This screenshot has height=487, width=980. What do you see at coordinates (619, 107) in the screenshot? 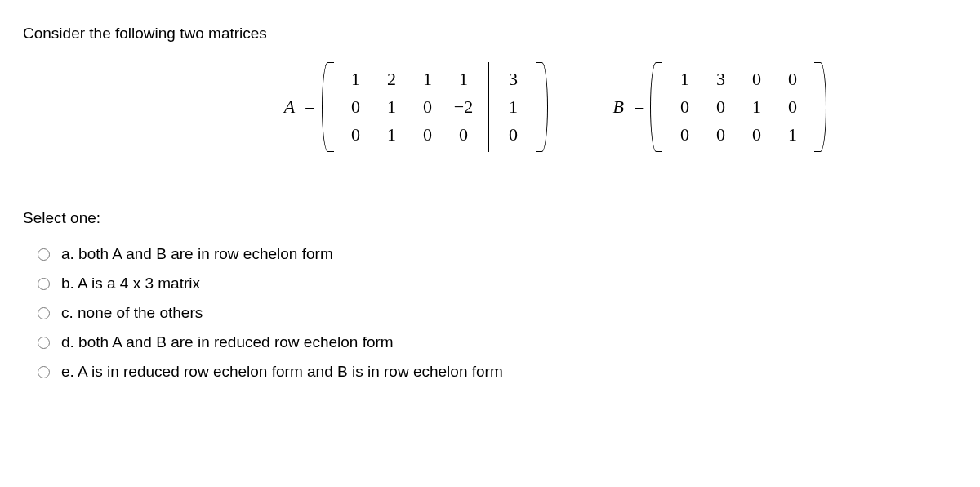
I see `matrix-b-label: B` at bounding box center [619, 107].